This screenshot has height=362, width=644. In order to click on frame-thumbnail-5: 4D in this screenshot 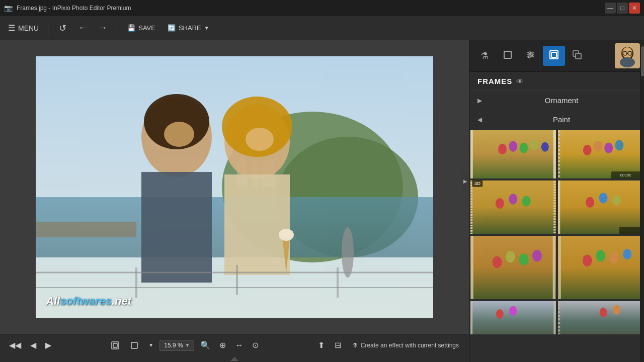, I will do `click(513, 207)`.